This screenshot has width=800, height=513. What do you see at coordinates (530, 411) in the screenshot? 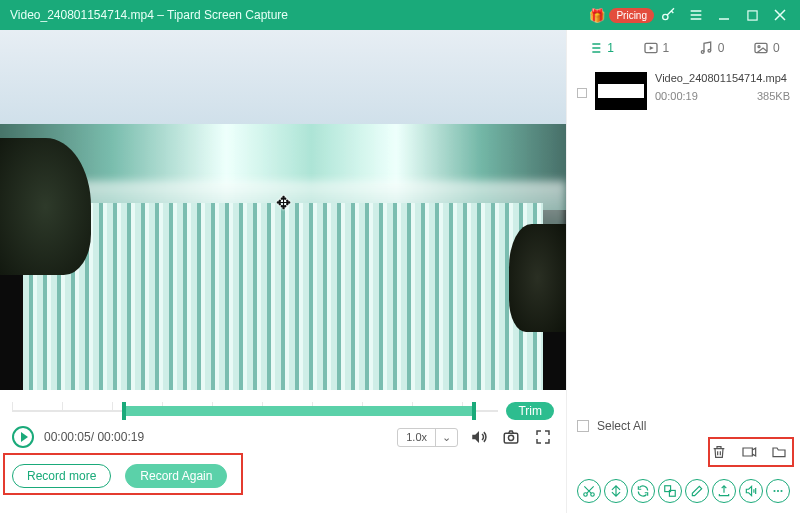
I see `trim-button: Trim` at bounding box center [530, 411].